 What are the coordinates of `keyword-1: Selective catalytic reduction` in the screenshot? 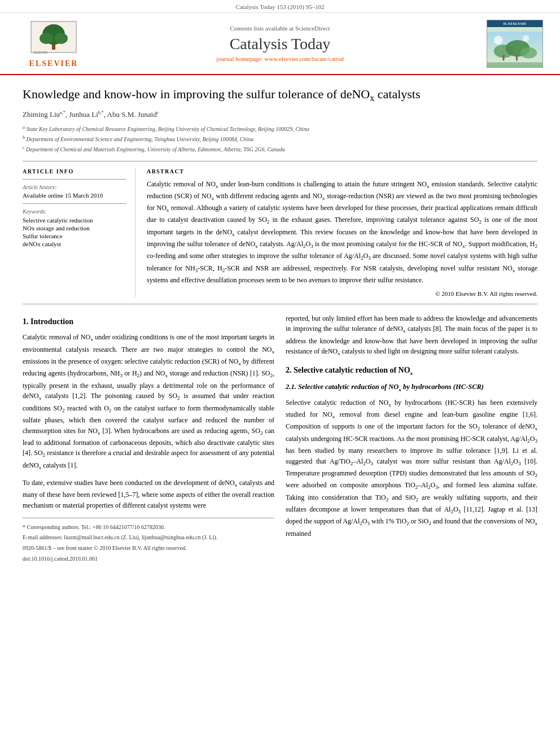 It's located at (75, 220).